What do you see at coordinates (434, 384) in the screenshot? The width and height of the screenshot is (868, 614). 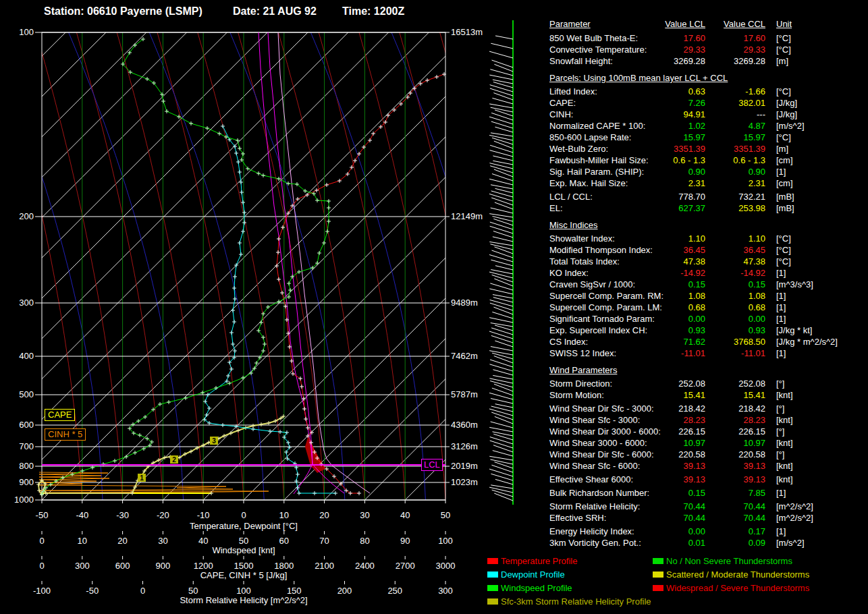 I see `table-row: Storm Direction:252.08252.08[°]` at bounding box center [434, 384].